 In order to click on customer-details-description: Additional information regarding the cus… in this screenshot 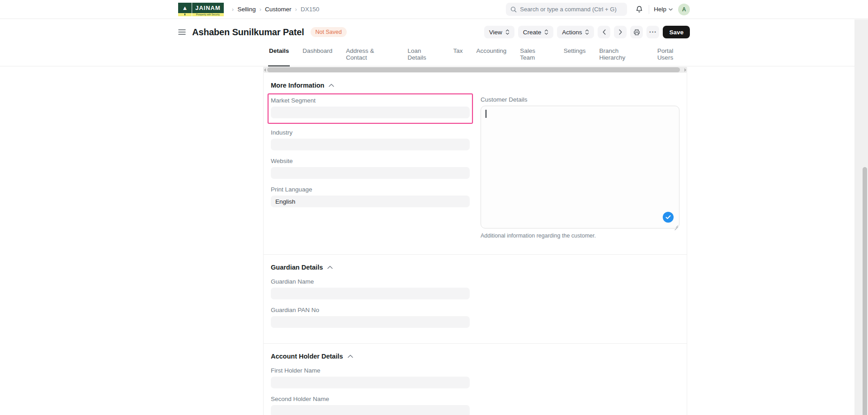, I will do `click(580, 236)`.